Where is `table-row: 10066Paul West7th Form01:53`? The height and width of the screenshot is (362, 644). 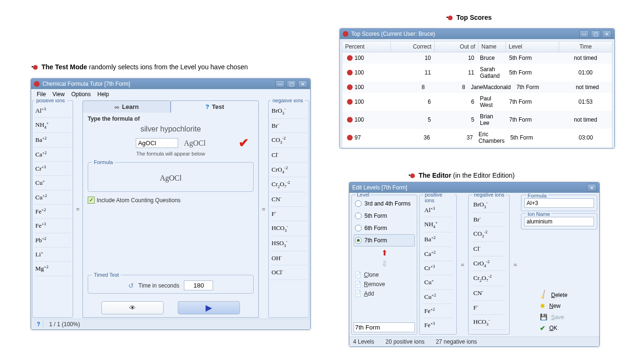 table-row: 10066Paul West7th Form01:53 is located at coordinates (477, 102).